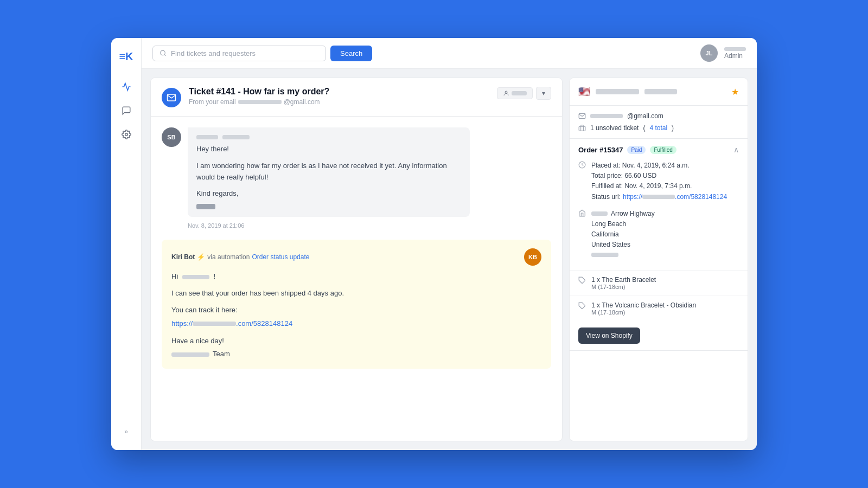  I want to click on bot-header-left: Kiri Bot ⚡ via automation Order status u…, so click(240, 257).